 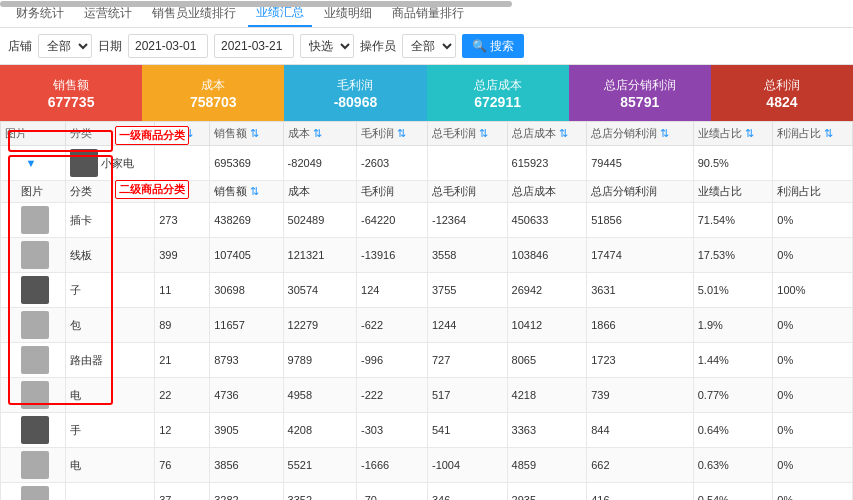 What do you see at coordinates (640, 134) in the screenshot?
I see `th-tprofit: 总店分销利润 ⇅` at bounding box center [640, 134].